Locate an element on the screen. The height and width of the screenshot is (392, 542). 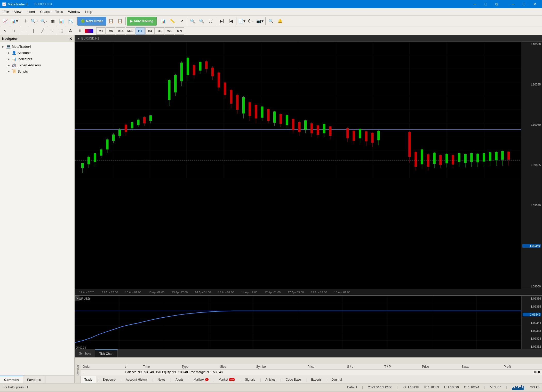
tf-h4: H4 is located at coordinates (150, 31).